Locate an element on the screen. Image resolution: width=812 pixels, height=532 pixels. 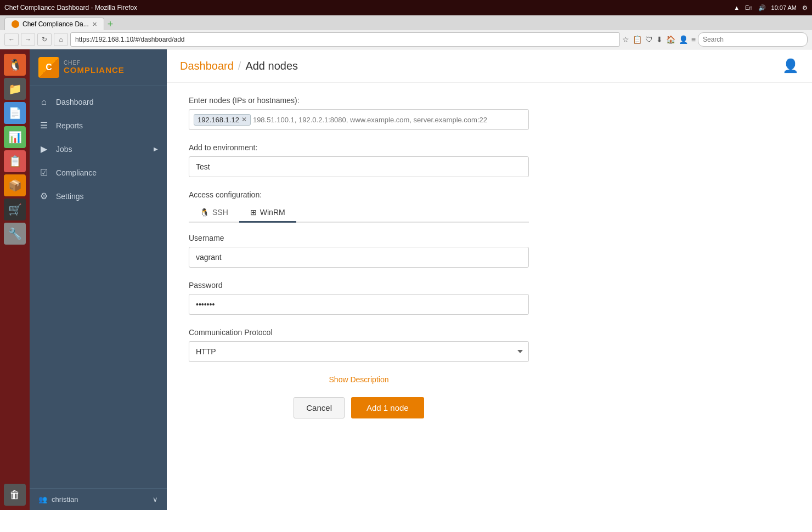
tab-bar: Chef Compliance Da... ✕ + is located at coordinates (406, 23).